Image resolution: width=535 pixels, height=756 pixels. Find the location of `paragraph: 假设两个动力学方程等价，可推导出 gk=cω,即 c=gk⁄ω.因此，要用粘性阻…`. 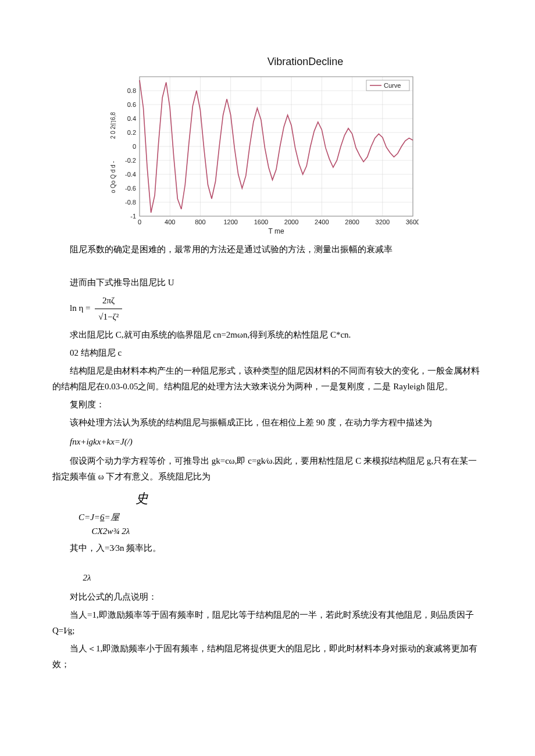

paragraph: 假设两个动力学方程等价，可推导出 gk=cω,即 c=gk⁄ω.因此，要用粘性阻… is located at coordinates (268, 469).